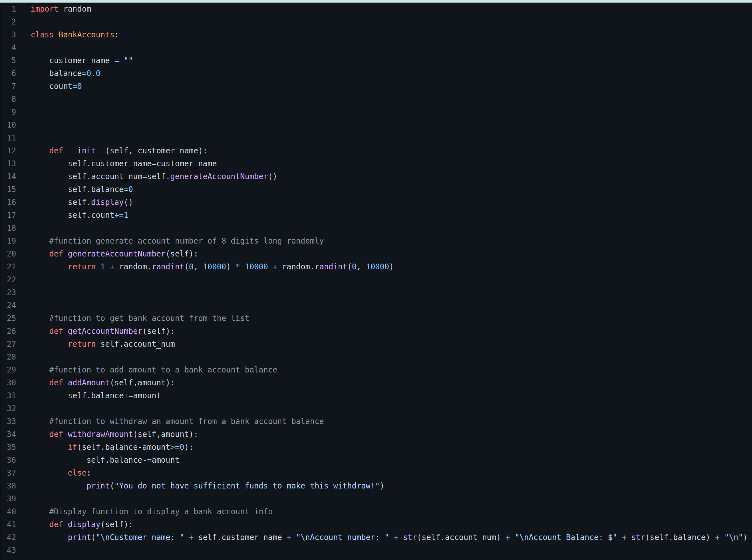 This screenshot has height=560, width=752. Describe the element at coordinates (189, 447) in the screenshot. I see `token-pl: ):` at that location.